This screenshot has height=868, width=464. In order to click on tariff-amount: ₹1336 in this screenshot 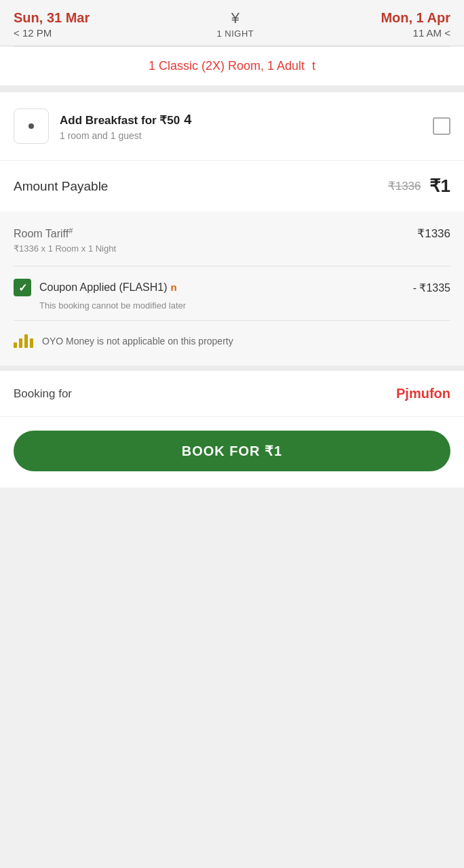, I will do `click(434, 233)`.